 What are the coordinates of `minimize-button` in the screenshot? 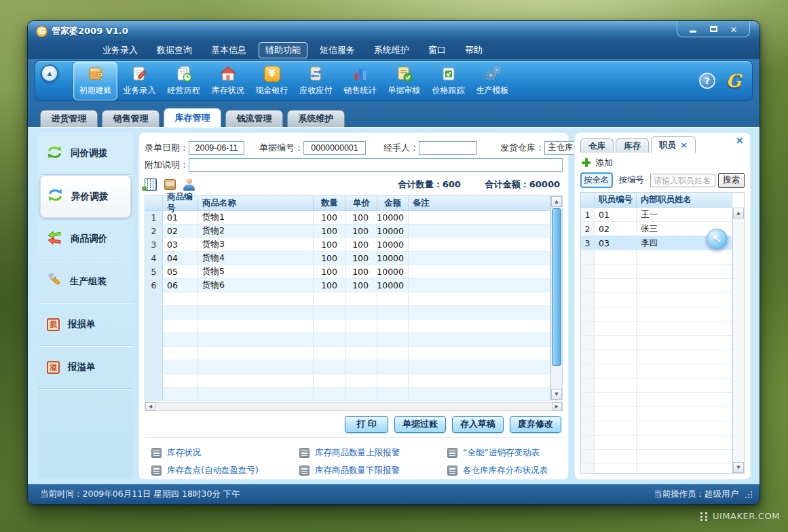 It's located at (693, 29).